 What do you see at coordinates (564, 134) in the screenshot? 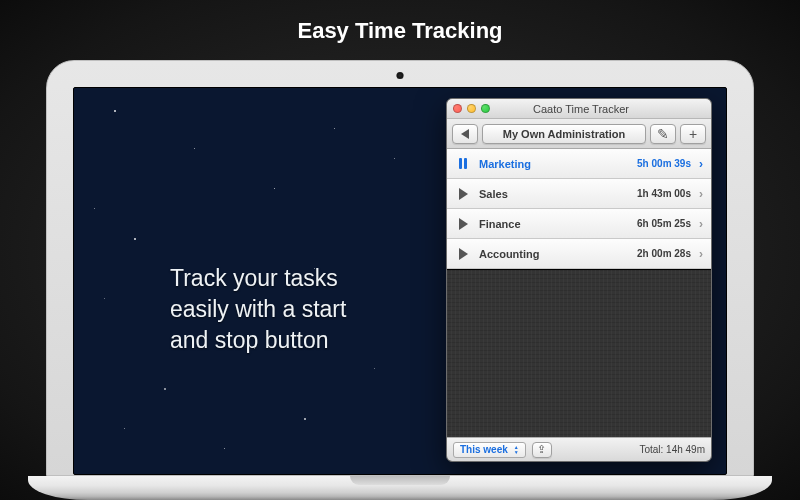
I see `breadcrumb-label: My Own Administration` at bounding box center [564, 134].